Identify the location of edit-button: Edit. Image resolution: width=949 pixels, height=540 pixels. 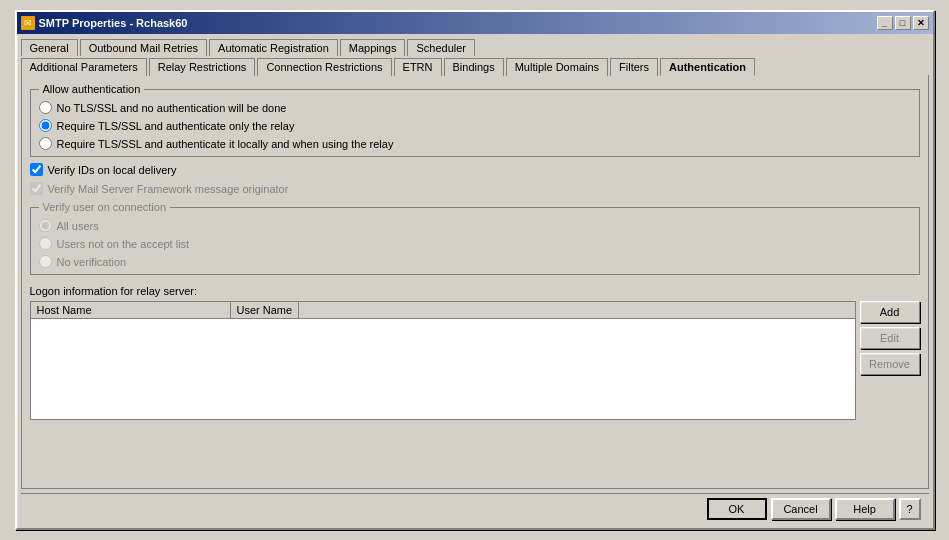
(890, 338).